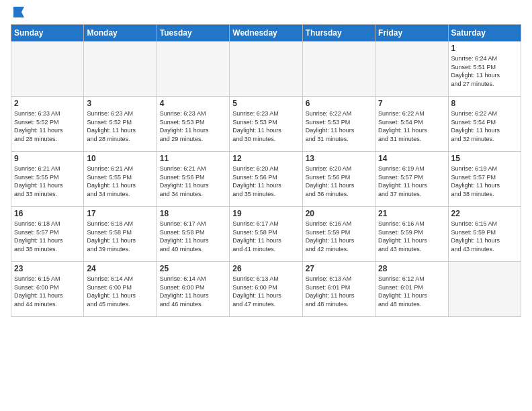 The height and width of the screenshot is (411, 532). What do you see at coordinates (339, 289) in the screenshot?
I see `calendar-day-cell: 27Sunrise: 6:13 AM Sunset: 6:01 PM Dayli…` at bounding box center [339, 289].